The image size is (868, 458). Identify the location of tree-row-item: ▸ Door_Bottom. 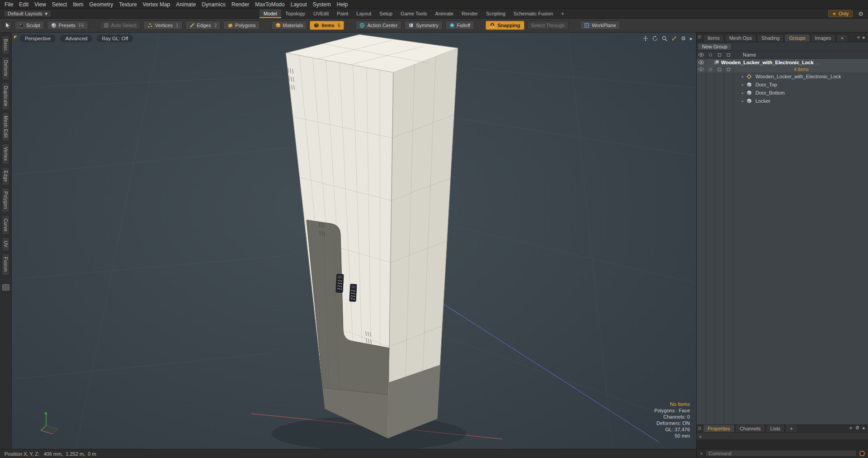
(782, 93).